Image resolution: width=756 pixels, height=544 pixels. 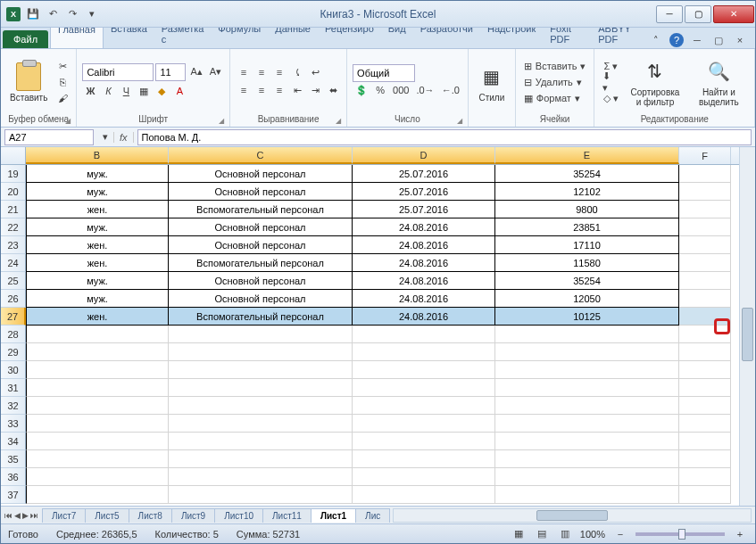 I want to click on format-painter-icon: 🖌, so click(x=62, y=98).